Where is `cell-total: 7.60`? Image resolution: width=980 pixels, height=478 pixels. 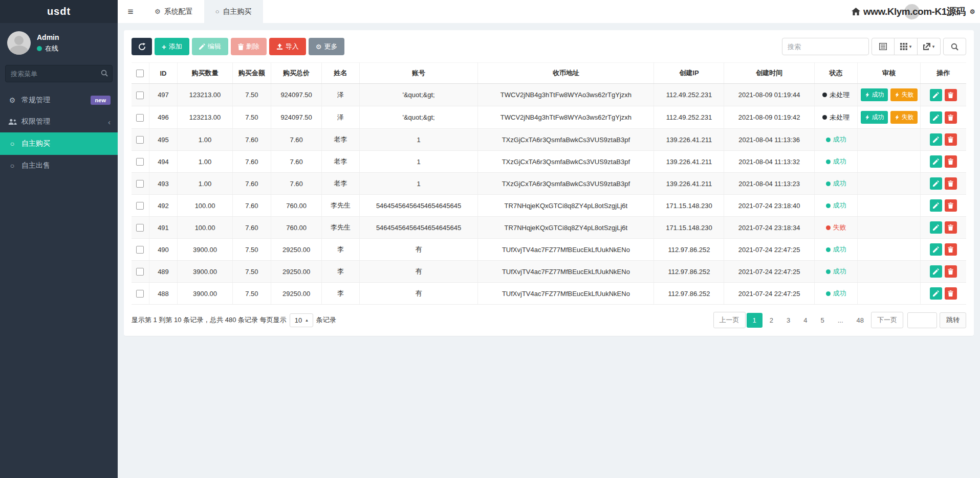 cell-total: 7.60 is located at coordinates (296, 184).